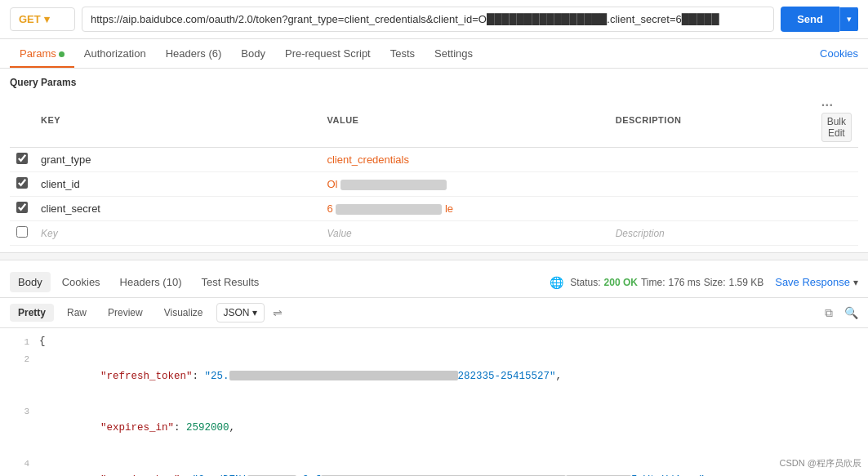  Describe the element at coordinates (712, 160) in the screenshot. I see `row1-desc` at that location.